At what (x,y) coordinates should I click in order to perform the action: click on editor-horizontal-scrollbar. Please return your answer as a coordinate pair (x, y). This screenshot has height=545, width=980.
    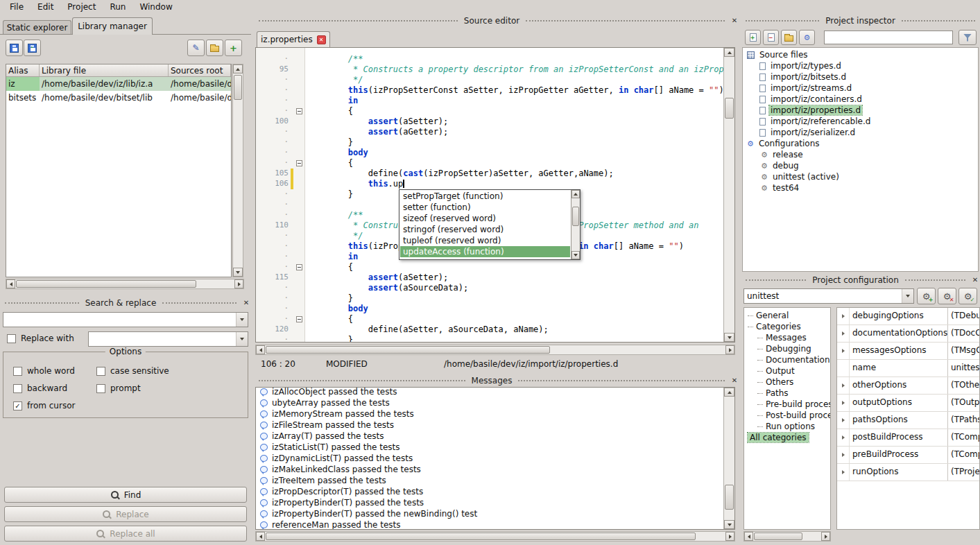
    Looking at the image, I should click on (495, 349).